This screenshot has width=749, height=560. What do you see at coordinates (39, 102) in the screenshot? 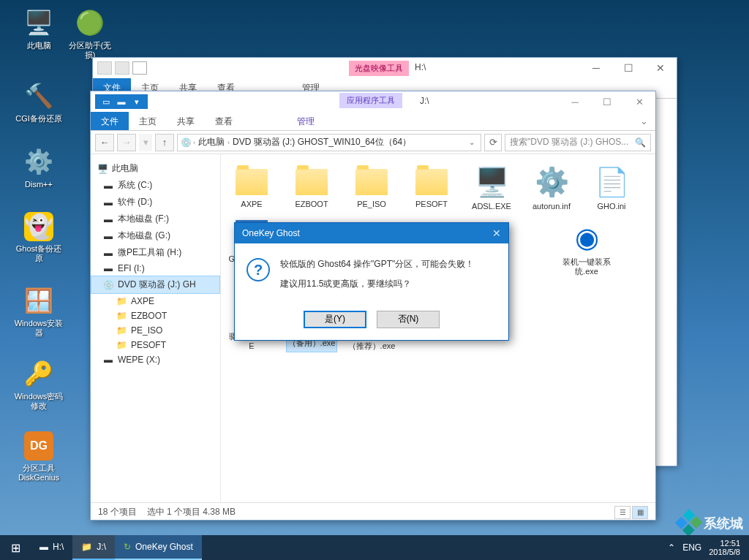
I see `desktop-icon-cgi-backup: 🔨CGI备份还原` at bounding box center [39, 102].